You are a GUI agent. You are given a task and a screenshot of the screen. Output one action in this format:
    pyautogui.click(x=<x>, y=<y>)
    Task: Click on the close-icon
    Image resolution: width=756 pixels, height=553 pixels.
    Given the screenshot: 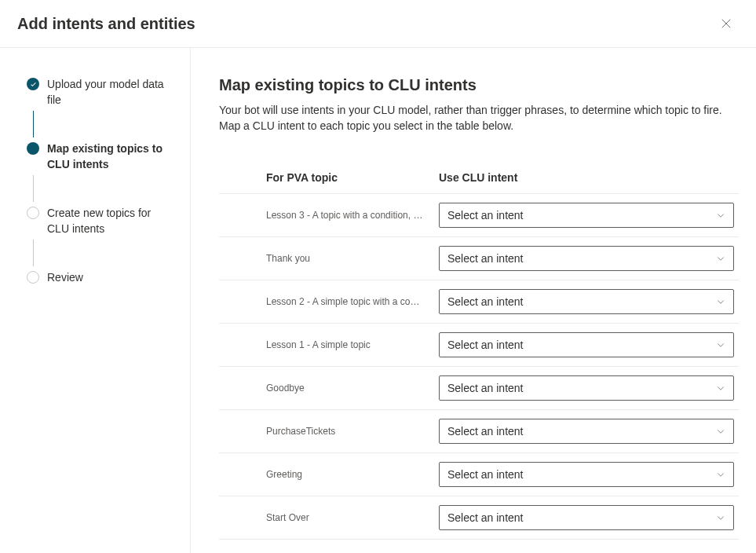 What is the action you would take?
    pyautogui.click(x=726, y=24)
    